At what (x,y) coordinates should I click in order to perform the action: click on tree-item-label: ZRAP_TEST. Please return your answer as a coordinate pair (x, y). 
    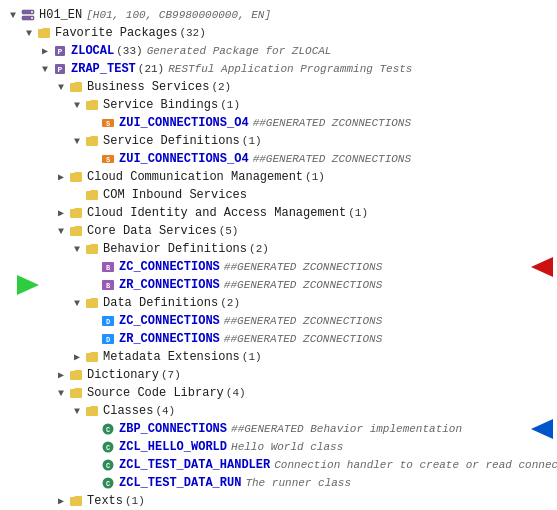
    Looking at the image, I should click on (104, 69).